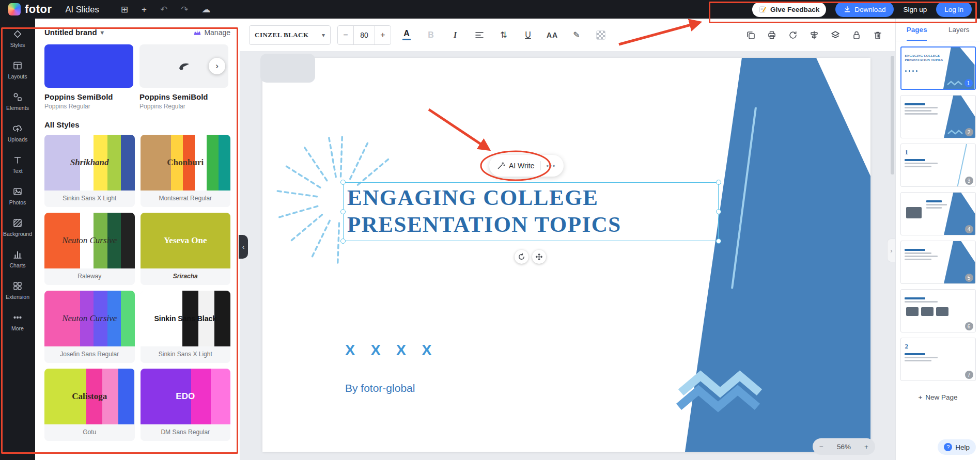 Image resolution: width=980 pixels, height=460 pixels. I want to click on sidebar-item-elements: Elements, so click(18, 101).